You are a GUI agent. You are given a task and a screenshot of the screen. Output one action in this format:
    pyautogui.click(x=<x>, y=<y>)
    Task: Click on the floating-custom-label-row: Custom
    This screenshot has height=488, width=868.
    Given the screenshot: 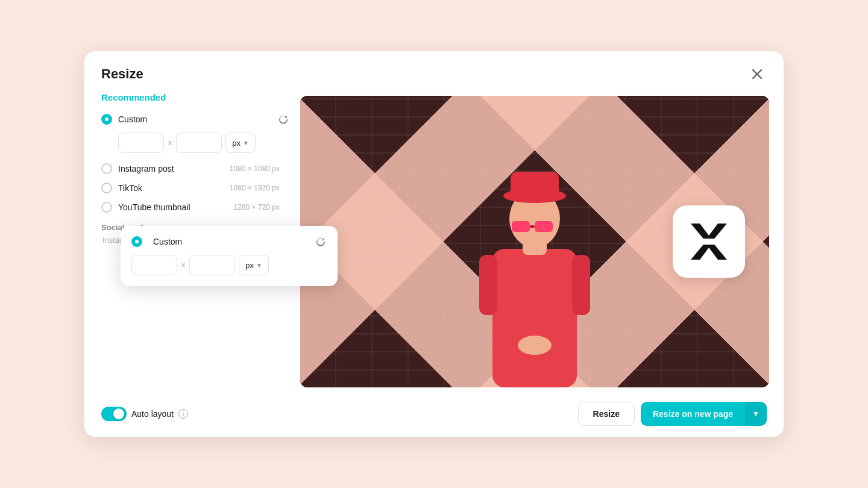 What is the action you would take?
    pyautogui.click(x=157, y=242)
    